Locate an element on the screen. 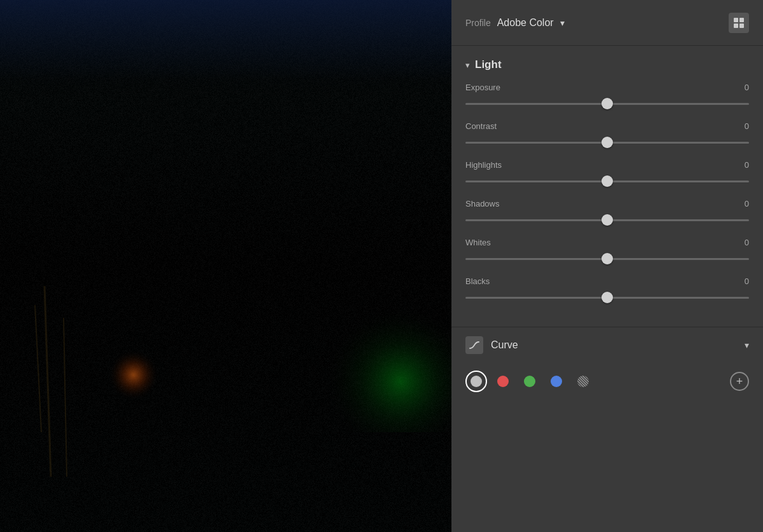 The image size is (763, 532). slider-label-shadows: Shadows is located at coordinates (482, 203).